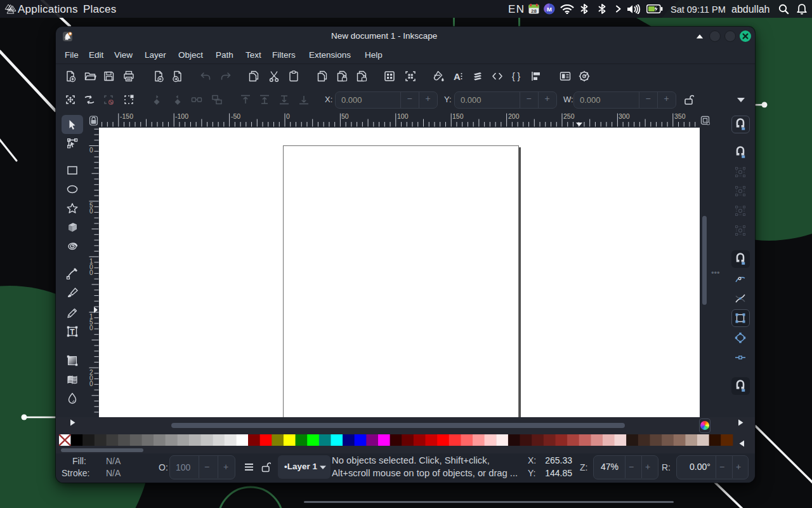 This screenshot has width=812, height=508. Describe the element at coordinates (457, 76) in the screenshot. I see `svg-text: A` at that location.